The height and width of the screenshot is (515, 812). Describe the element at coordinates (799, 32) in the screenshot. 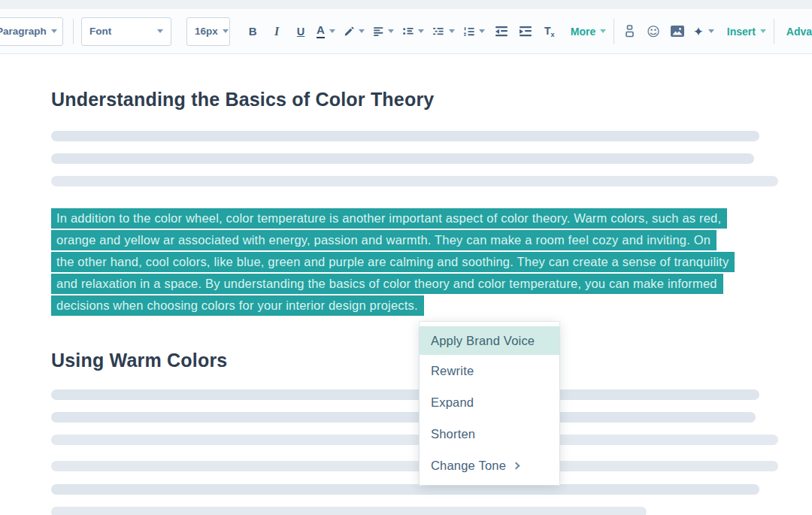

I see `advanced-label: Adva` at that location.